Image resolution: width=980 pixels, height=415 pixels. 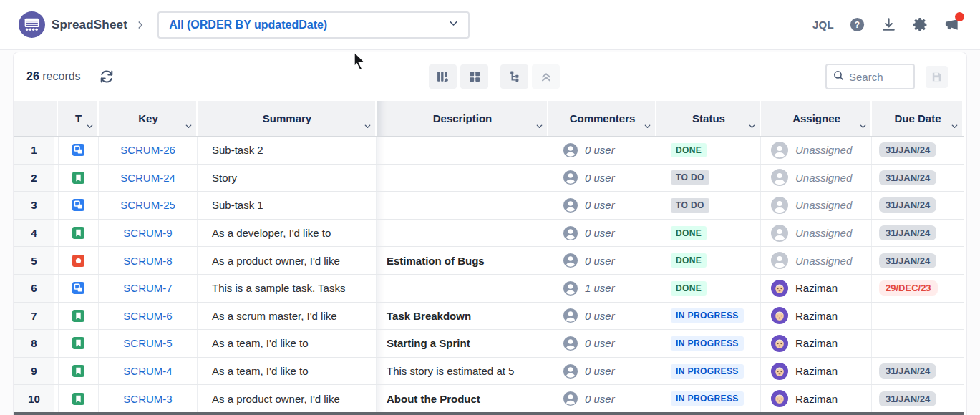 What do you see at coordinates (36, 150) in the screenshot?
I see `row-number-cell: 1` at bounding box center [36, 150].